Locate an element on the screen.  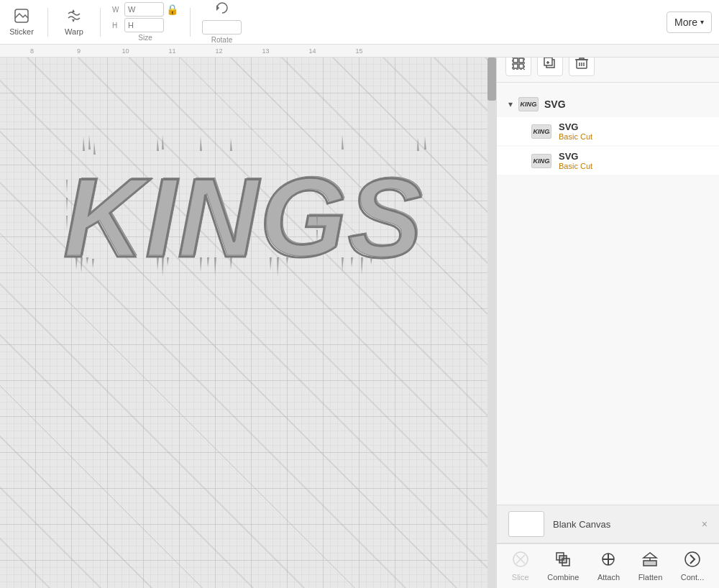
combine-action: Combine is located at coordinates (563, 566).